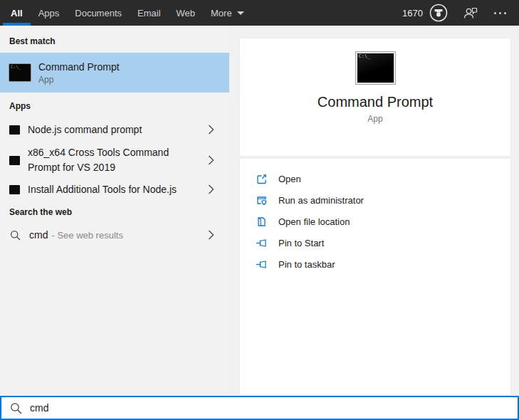 The image size is (519, 420). I want to click on best-match-subtitle: App, so click(79, 80).